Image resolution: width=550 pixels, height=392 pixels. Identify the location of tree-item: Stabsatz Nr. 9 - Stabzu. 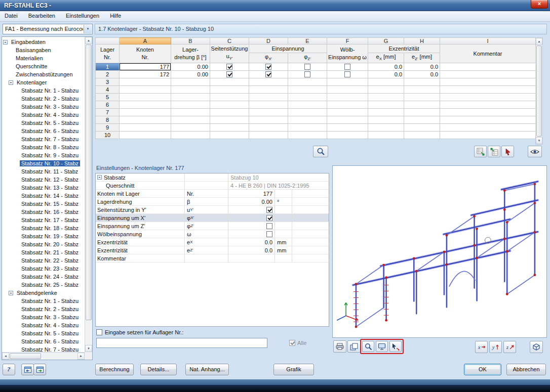
(44, 155).